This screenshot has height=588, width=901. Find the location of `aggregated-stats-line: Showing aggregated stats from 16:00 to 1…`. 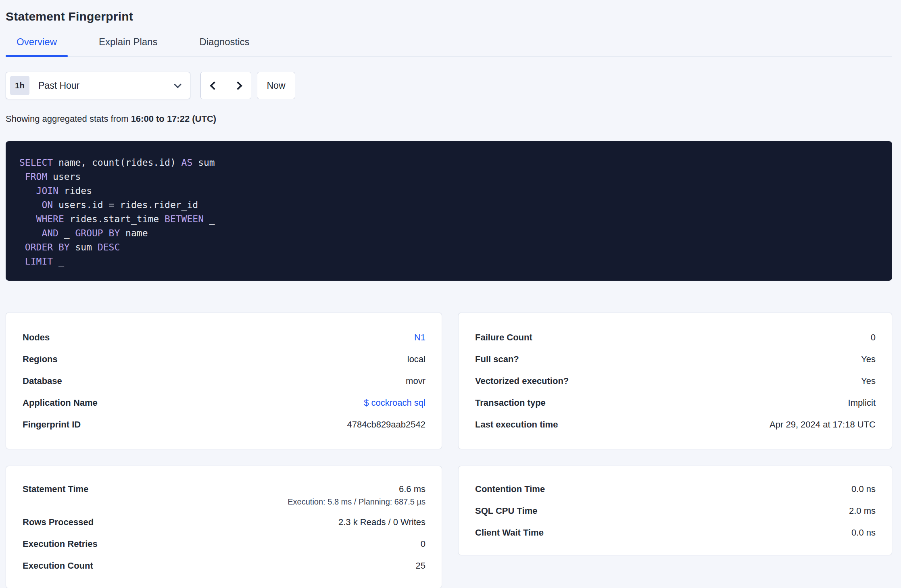

aggregated-stats-line: Showing aggregated stats from 16:00 to 1… is located at coordinates (449, 119).